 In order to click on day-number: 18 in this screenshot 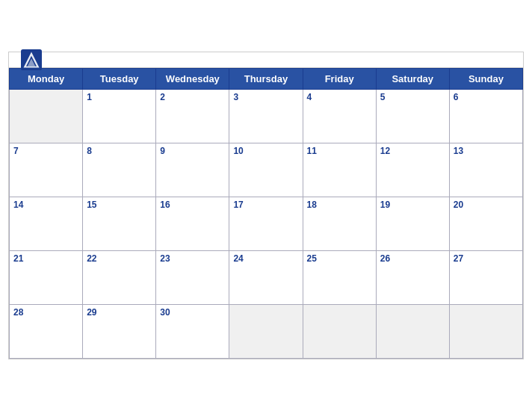, I will do `click(312, 205)`.